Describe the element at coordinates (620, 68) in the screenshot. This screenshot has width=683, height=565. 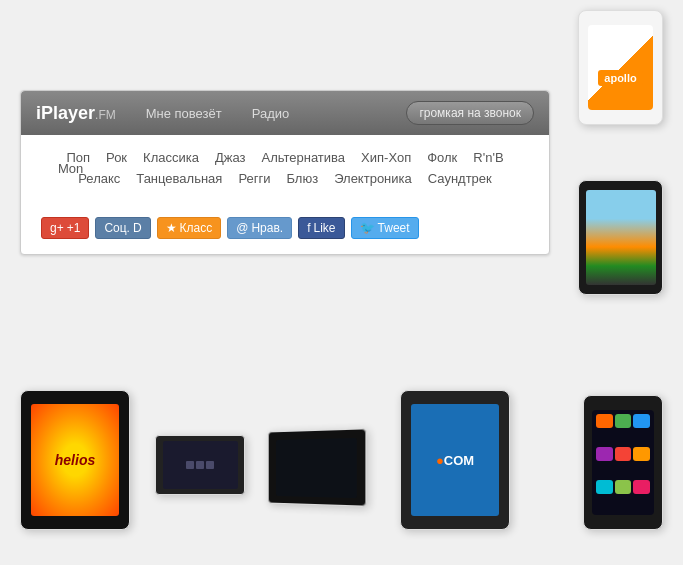
I see `tablet-apollo: apollo` at that location.